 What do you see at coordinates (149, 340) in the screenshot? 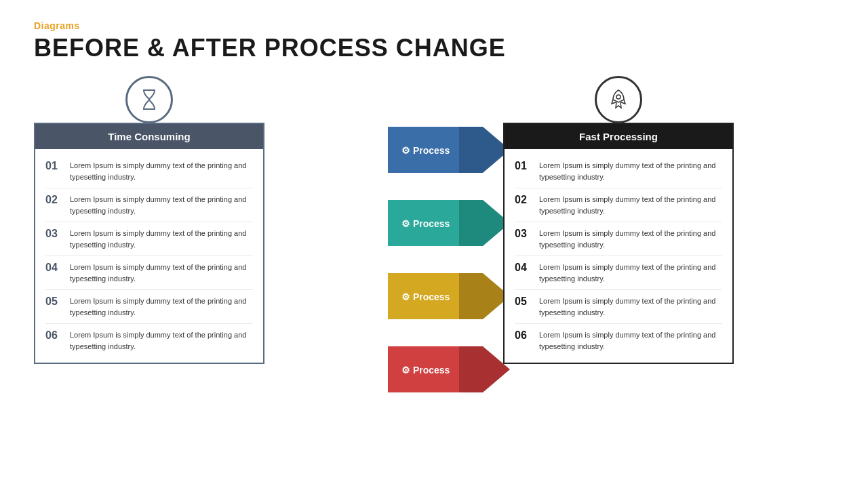
I see `left-list-item: 06 Lorem Ipsum is simply dummy text of t…` at bounding box center [149, 340].